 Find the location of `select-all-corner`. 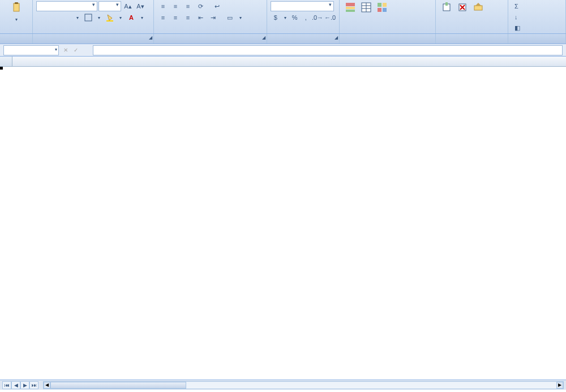

select-all-corner is located at coordinates (6, 61).